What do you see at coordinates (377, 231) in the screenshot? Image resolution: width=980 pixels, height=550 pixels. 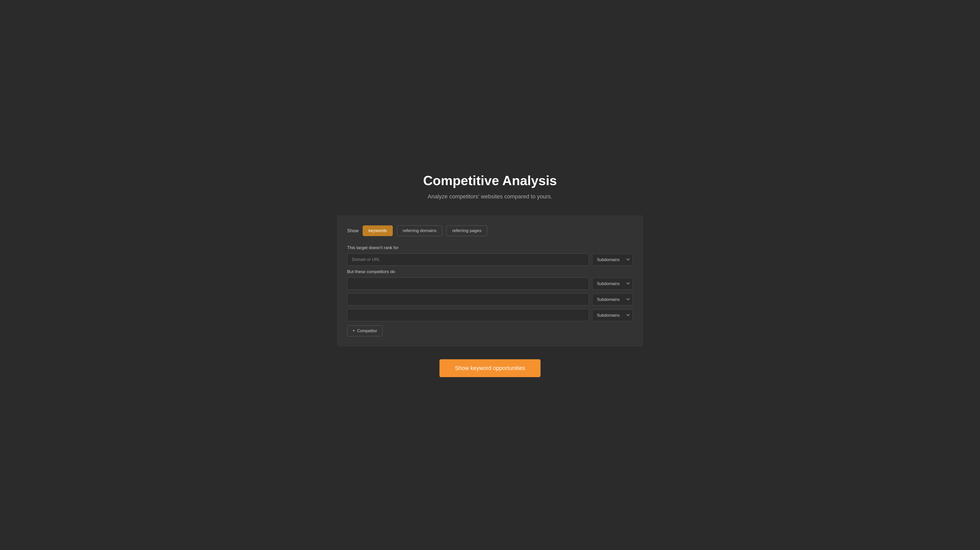 I see `tab-keywords: keywords` at bounding box center [377, 231].